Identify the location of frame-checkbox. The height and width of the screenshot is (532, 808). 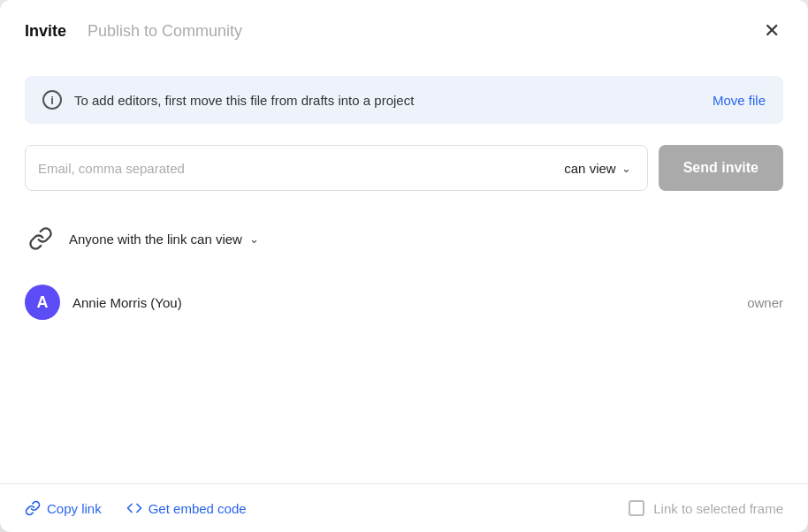
(636, 508).